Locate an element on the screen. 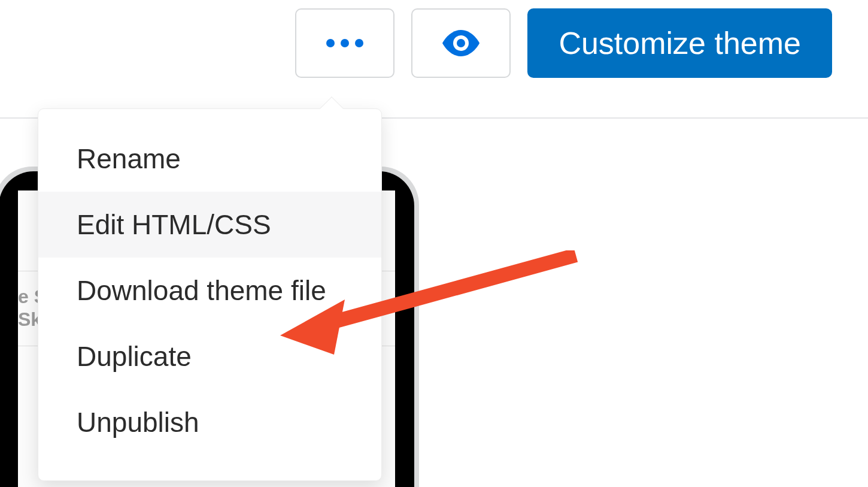  customize-theme-label: Customize theme is located at coordinates (680, 43).